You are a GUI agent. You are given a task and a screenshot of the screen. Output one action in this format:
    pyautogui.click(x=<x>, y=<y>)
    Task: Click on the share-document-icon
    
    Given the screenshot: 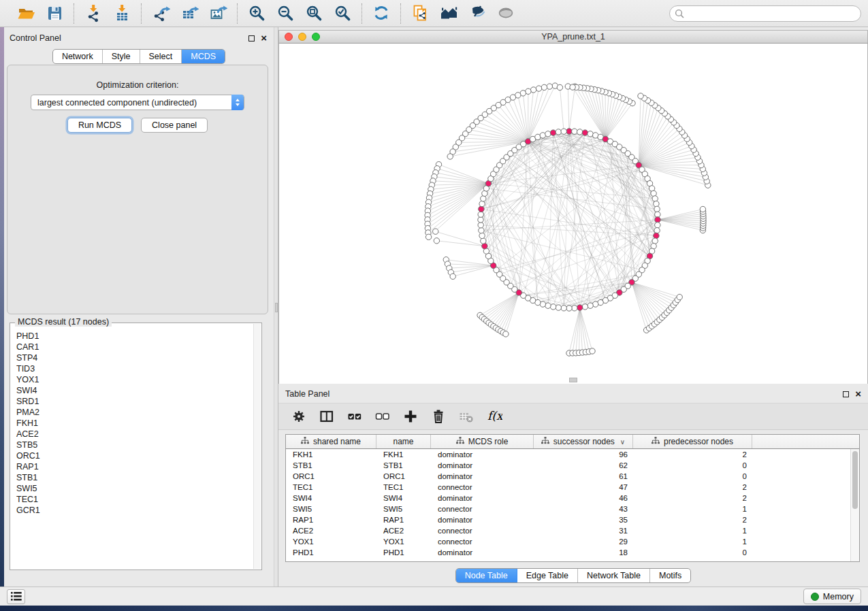 What is the action you would take?
    pyautogui.click(x=420, y=14)
    